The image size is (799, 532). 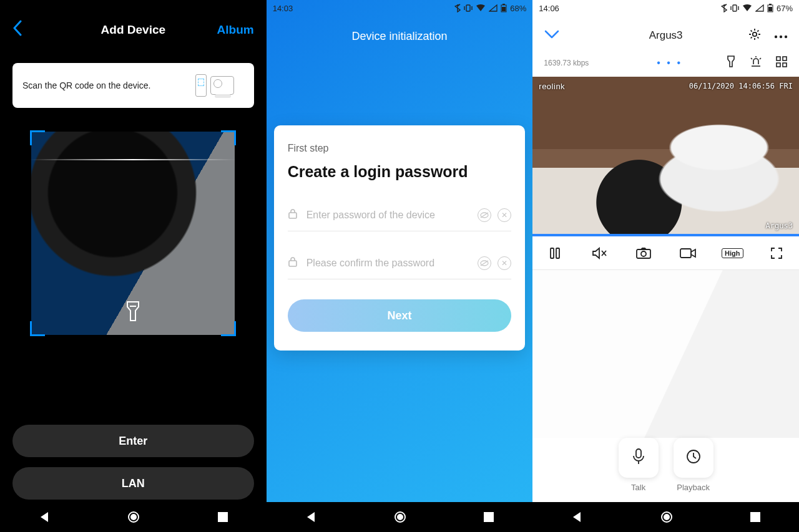 What do you see at coordinates (388, 215) in the screenshot?
I see `password-input` at bounding box center [388, 215].